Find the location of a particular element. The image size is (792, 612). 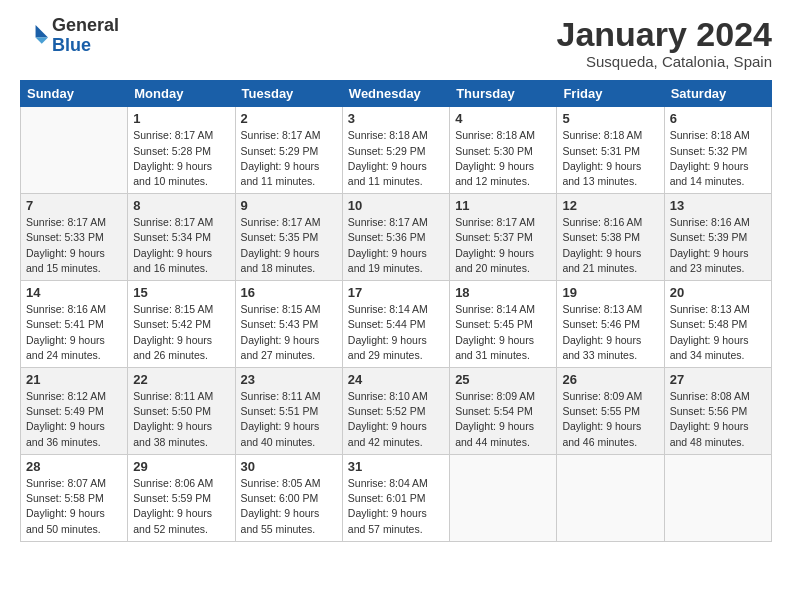

day-number: 26 is located at coordinates (610, 380).